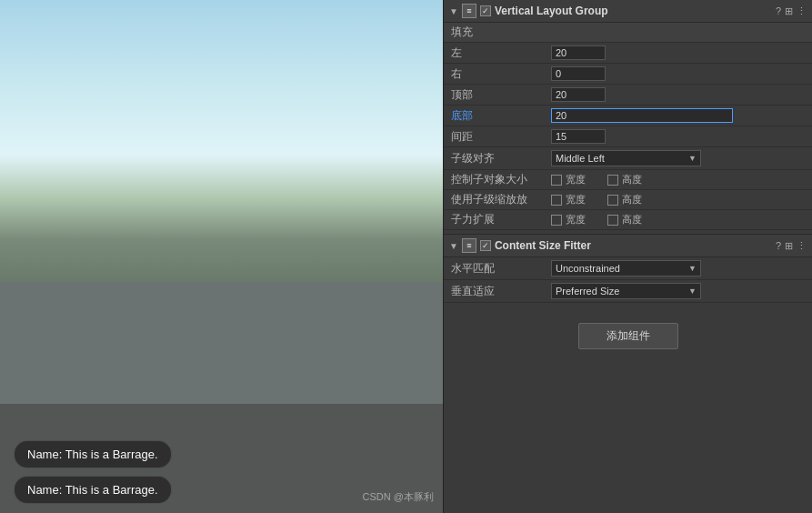 The width and height of the screenshot is (812, 513). I want to click on collapse-arrow: ▼, so click(454, 11).